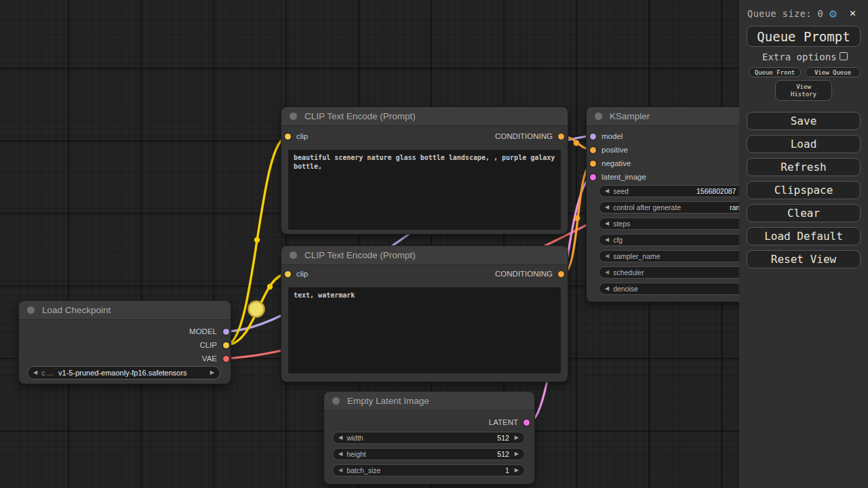 The width and height of the screenshot is (868, 488). I want to click on node-title: Empty Latent Image, so click(388, 401).